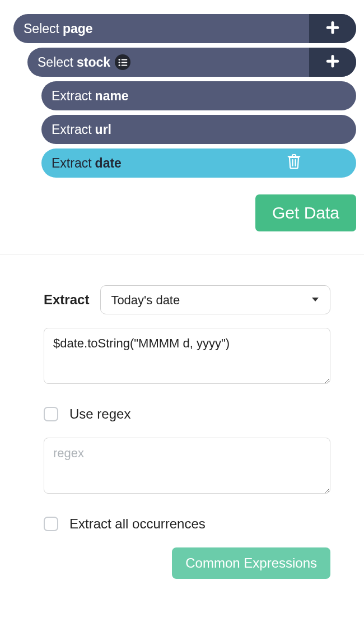  What do you see at coordinates (294, 165) in the screenshot?
I see `trash-icon` at bounding box center [294, 165].